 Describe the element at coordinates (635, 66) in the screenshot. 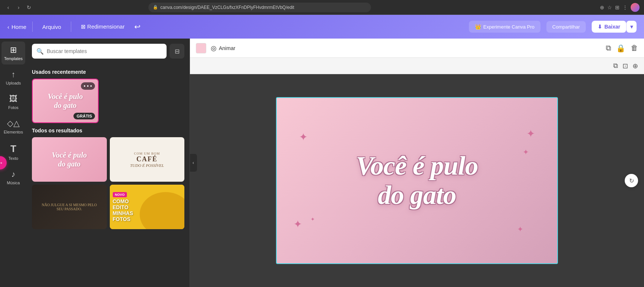

I see `add-page-icon: ⊕` at that location.